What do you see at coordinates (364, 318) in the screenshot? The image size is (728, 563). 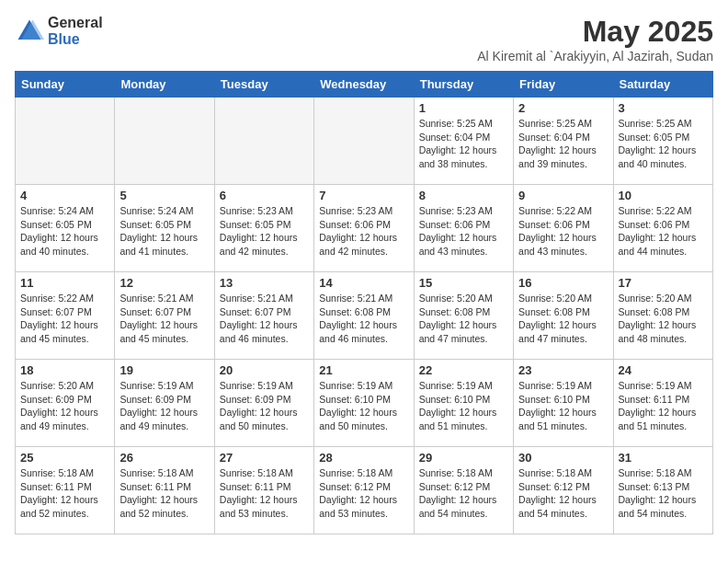 I see `day-info: Sunrise: 5:21 AM Sunset: 6:08 PM Dayligh…` at bounding box center [364, 318].